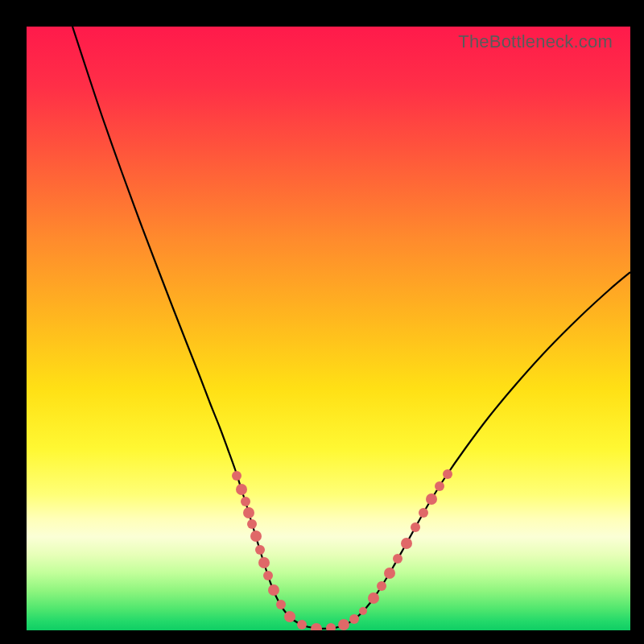 The image size is (644, 644). I want to click on watermark-text: TheBottleneck.com, so click(535, 42).